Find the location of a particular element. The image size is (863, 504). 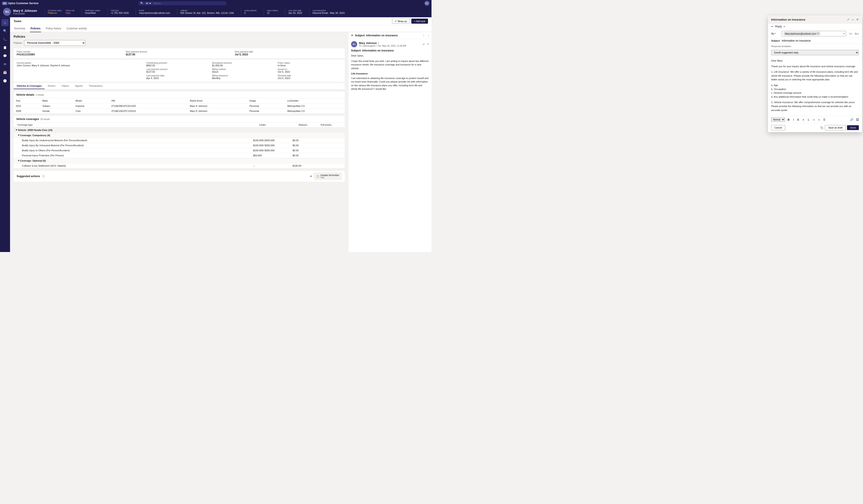

email-meta: To: Uplussupport • Tue, May 30, 2023, 11… is located at coordinates (383, 46).